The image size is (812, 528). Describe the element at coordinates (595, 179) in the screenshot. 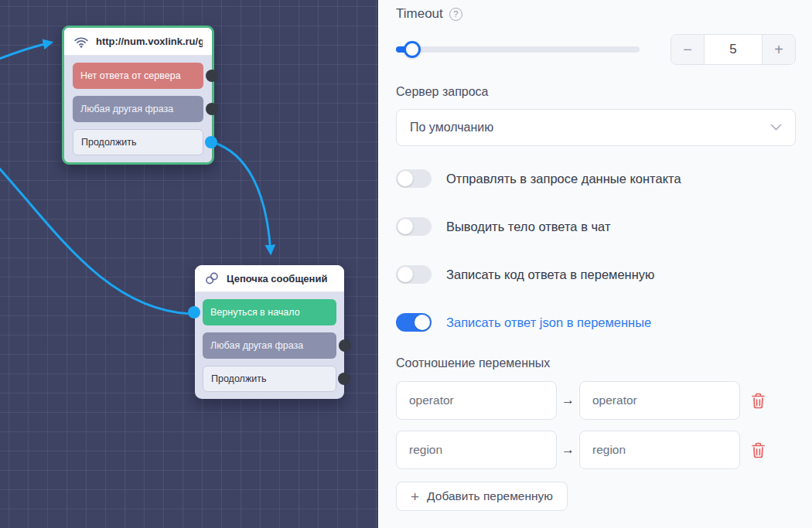

I see `toggle-row-send-contact-data: Отправлять в запросе данные контакта` at that location.